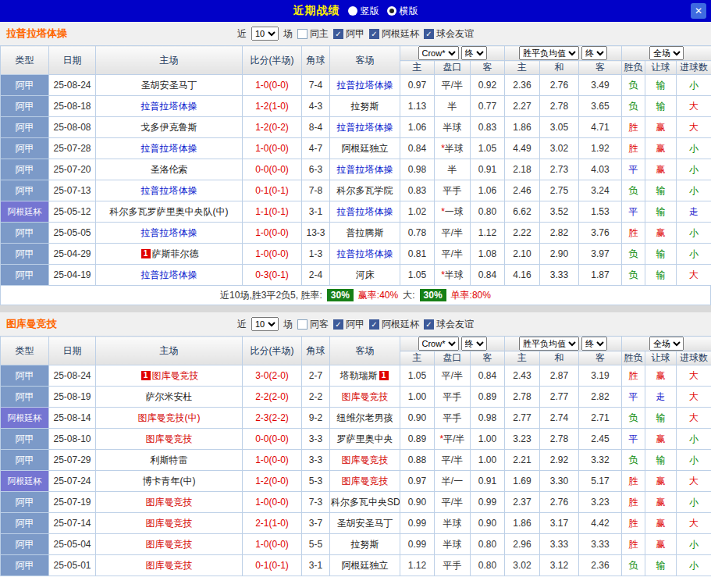 The image size is (711, 588). I want to click on score-cell: 2-1(1-0), so click(272, 523).